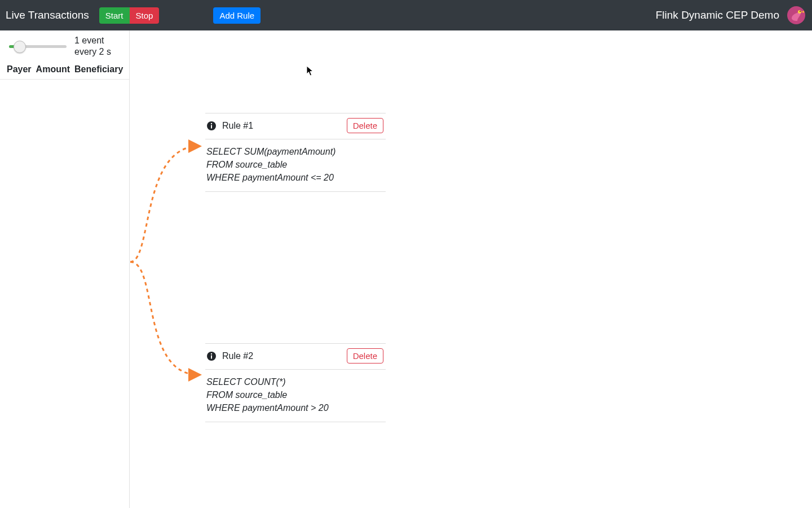 This screenshot has height=508, width=812. What do you see at coordinates (310, 71) in the screenshot?
I see `mouse-cursor-icon` at bounding box center [310, 71].